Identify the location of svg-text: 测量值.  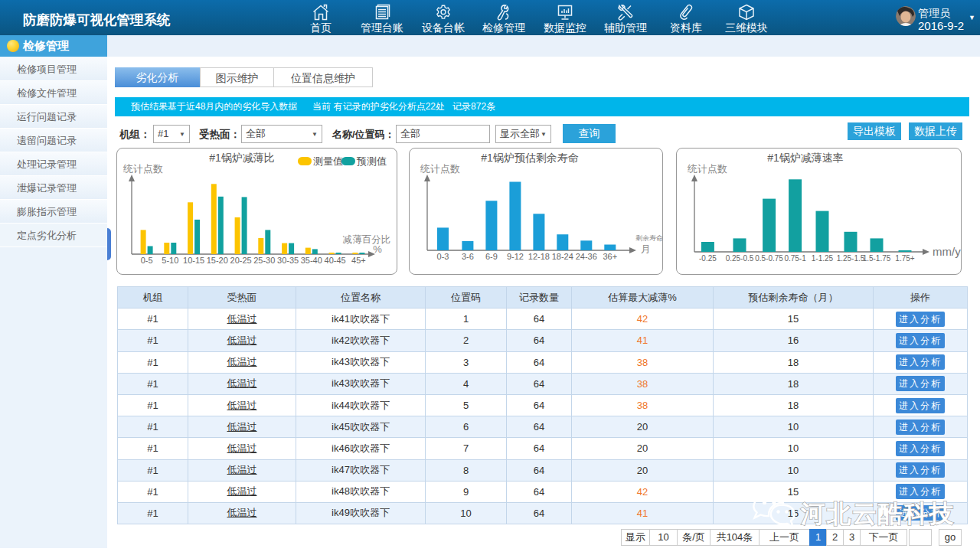
(328, 161).